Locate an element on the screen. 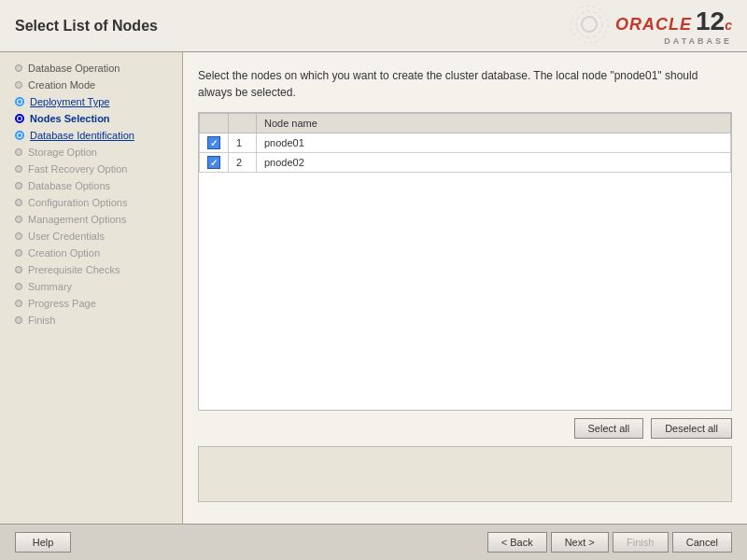  help-button: Help is located at coordinates (43, 542).